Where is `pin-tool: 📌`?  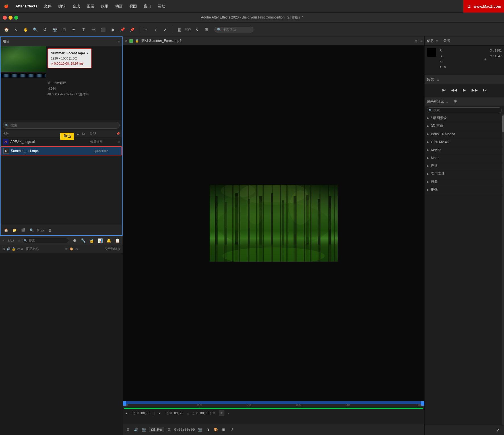
pin-tool: 📌 is located at coordinates (122, 30).